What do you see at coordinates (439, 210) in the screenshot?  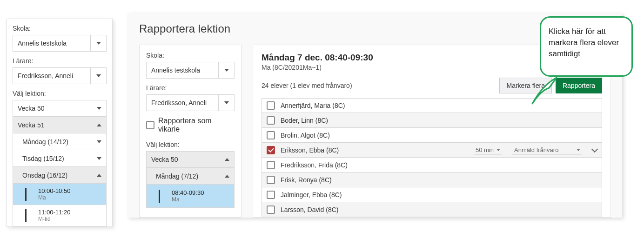 I see `student-name: Larsson, David (8C)` at bounding box center [439, 210].